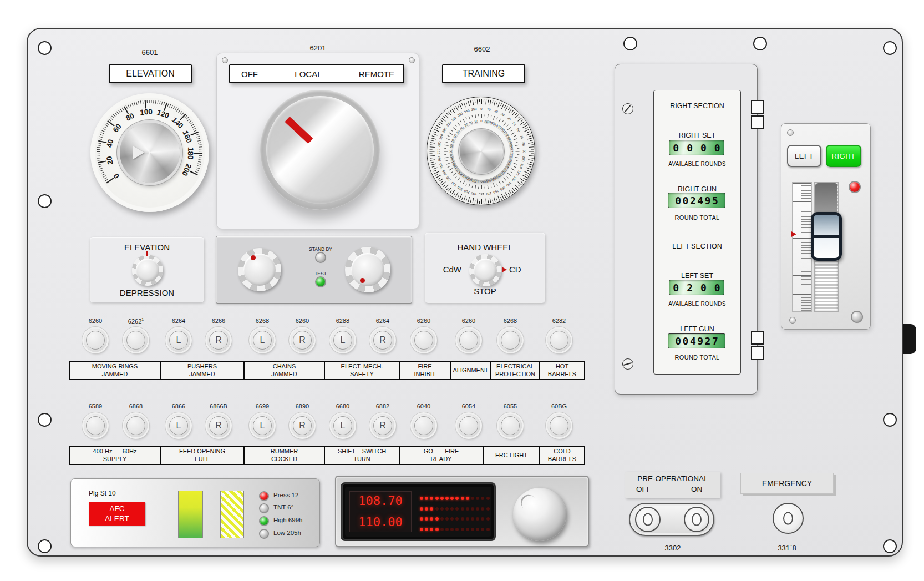  Describe the element at coordinates (697, 276) in the screenshot. I see `left-set-label: LEFT SET` at that location.